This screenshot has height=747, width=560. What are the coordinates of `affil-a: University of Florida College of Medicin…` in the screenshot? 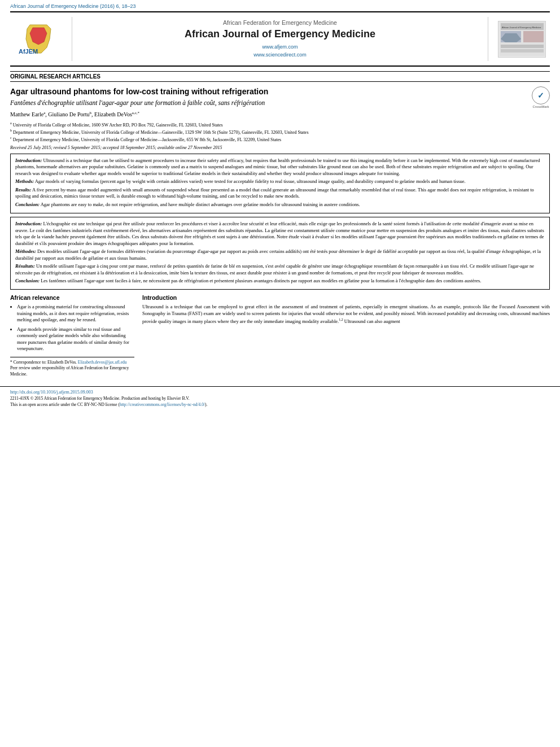 It's located at (118, 125).